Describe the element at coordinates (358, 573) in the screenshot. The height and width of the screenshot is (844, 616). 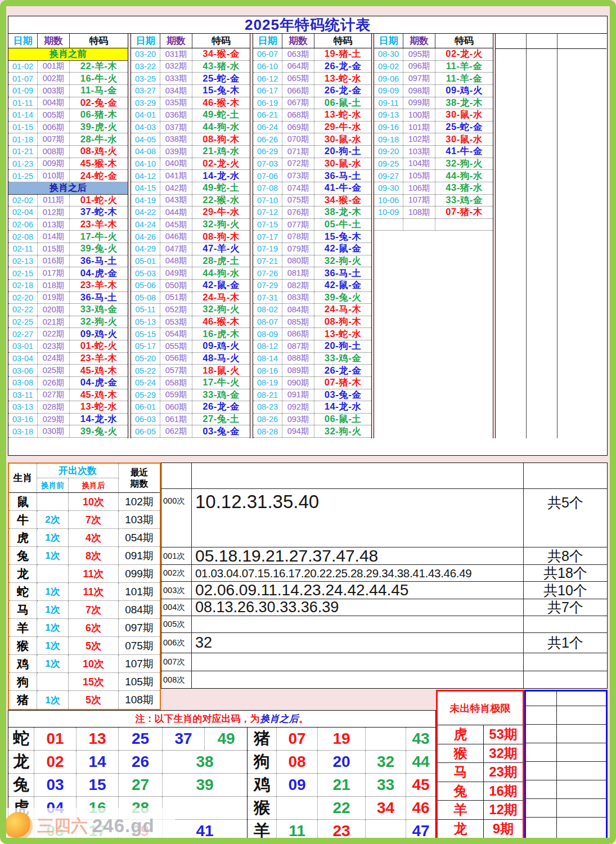
I see `count-numbers: 01.03.04.07.15.16.17.20.22.25.28.29.34.3…` at that location.